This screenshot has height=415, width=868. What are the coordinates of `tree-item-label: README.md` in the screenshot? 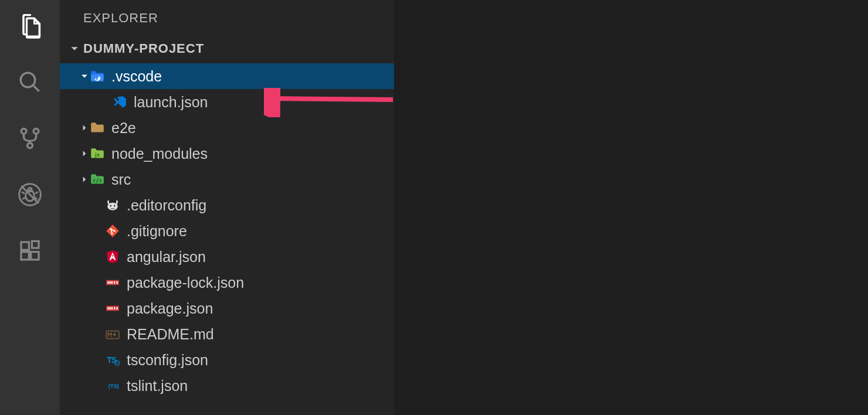 It's located at (170, 334).